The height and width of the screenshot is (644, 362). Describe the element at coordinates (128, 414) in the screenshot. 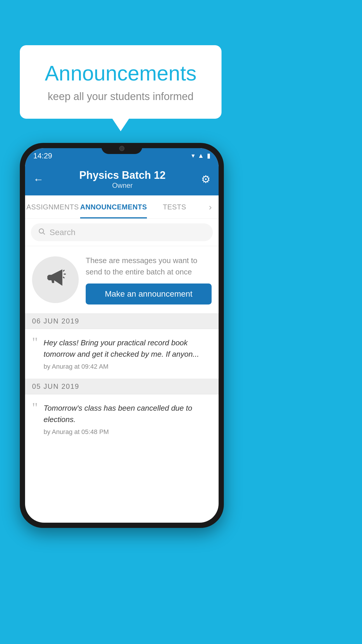

I see `announcement-text-2: Tomorrow's class has been cancelled due …` at that location.